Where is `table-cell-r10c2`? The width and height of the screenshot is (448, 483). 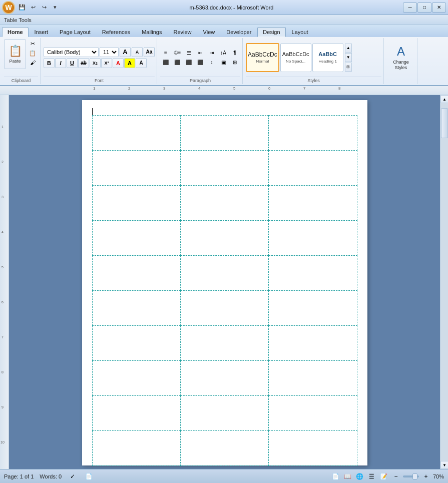 table-cell-r10c2 is located at coordinates (224, 448).